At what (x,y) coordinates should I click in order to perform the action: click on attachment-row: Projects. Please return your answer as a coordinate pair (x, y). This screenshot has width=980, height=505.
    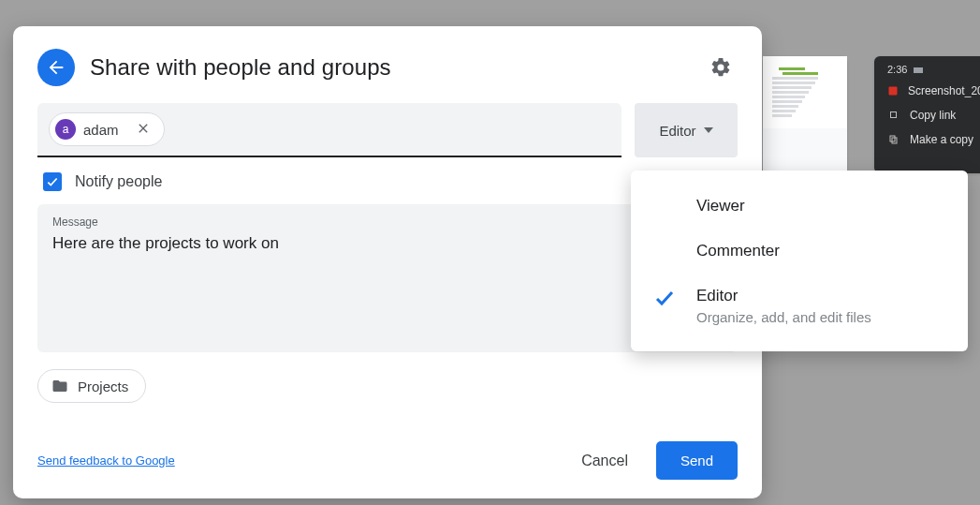
    Looking at the image, I should click on (388, 386).